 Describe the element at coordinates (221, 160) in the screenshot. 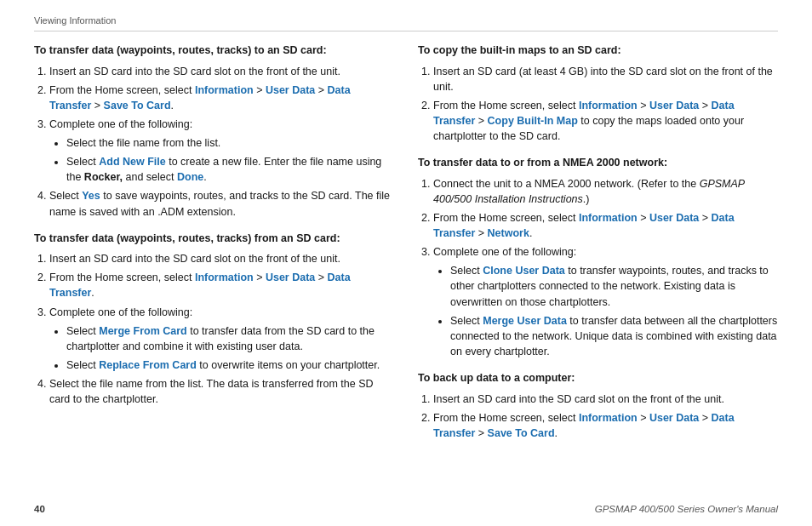

I see `step-1-3-bullets: Select the file name from the list. Sele…` at that location.